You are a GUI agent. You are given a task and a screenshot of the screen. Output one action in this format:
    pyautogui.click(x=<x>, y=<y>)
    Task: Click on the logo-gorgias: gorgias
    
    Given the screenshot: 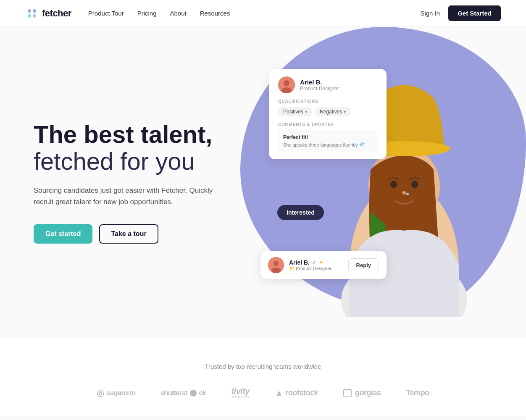 What is the action you would take?
    pyautogui.click(x=362, y=393)
    